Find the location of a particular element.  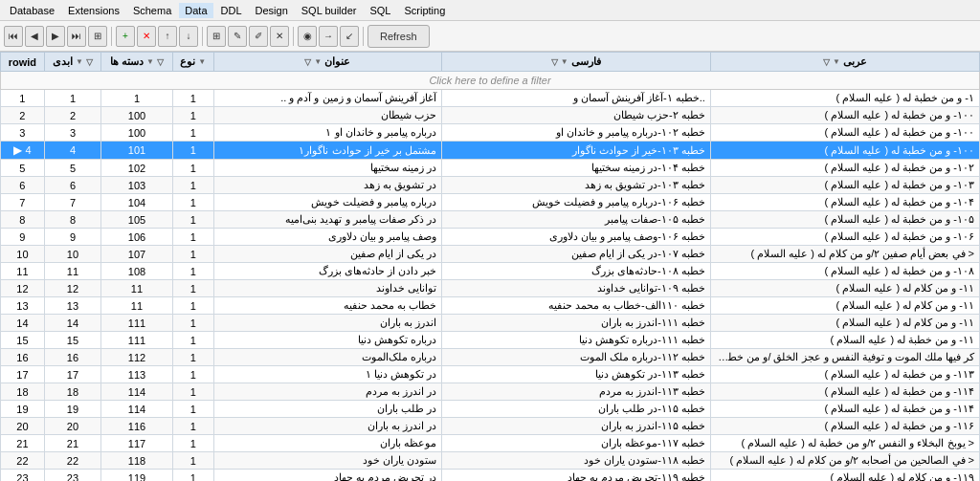

filter-farsi-icon: ▽ is located at coordinates (555, 62).